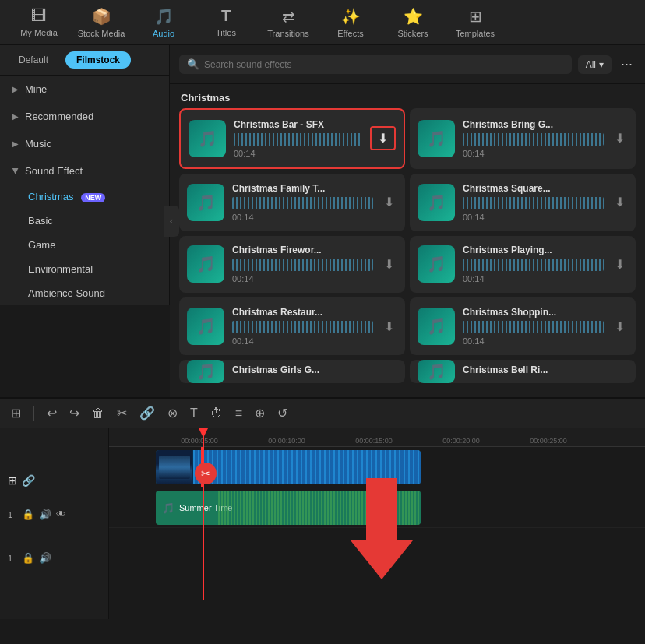 The width and height of the screenshot is (645, 644). What do you see at coordinates (533, 139) in the screenshot?
I see `sound-info-2: Christmas Bring G... 00:14` at bounding box center [533, 139].